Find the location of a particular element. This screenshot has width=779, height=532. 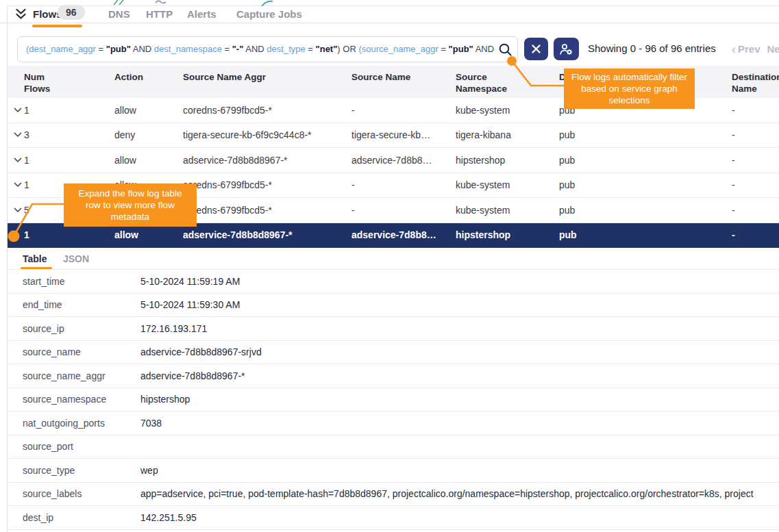

filter-callout-tooltip: Flow logs automatically filter based on … is located at coordinates (629, 89).